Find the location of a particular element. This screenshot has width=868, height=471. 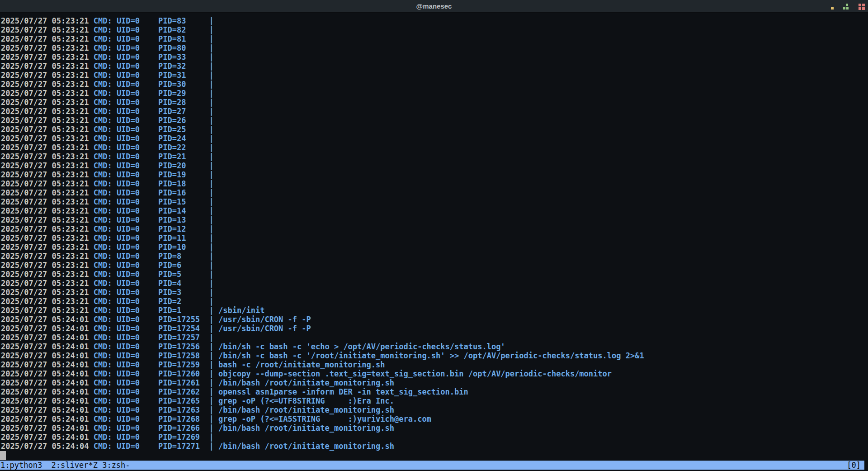

log-command: CMD: UID=0 PID=81 | is located at coordinates (156, 39).